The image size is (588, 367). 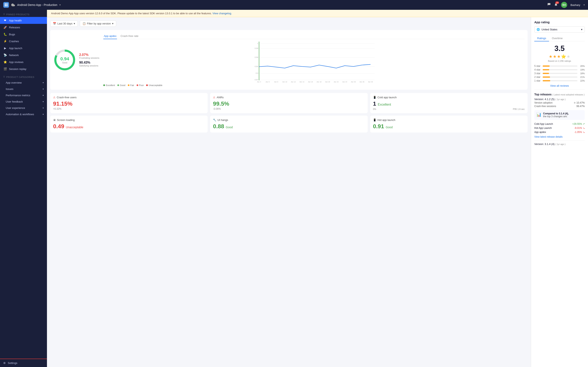 I want to click on app-reviews-icon: ⭐, so click(x=5, y=62).